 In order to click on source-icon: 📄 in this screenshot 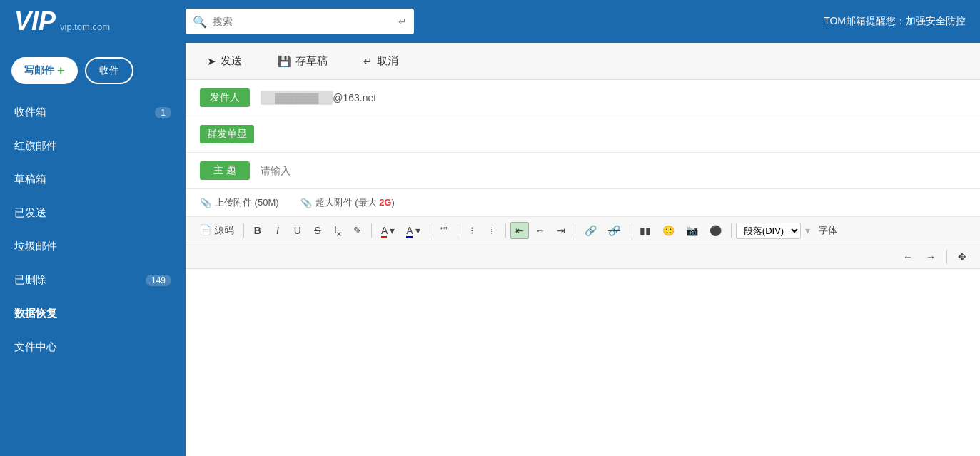, I will do `click(206, 230)`.